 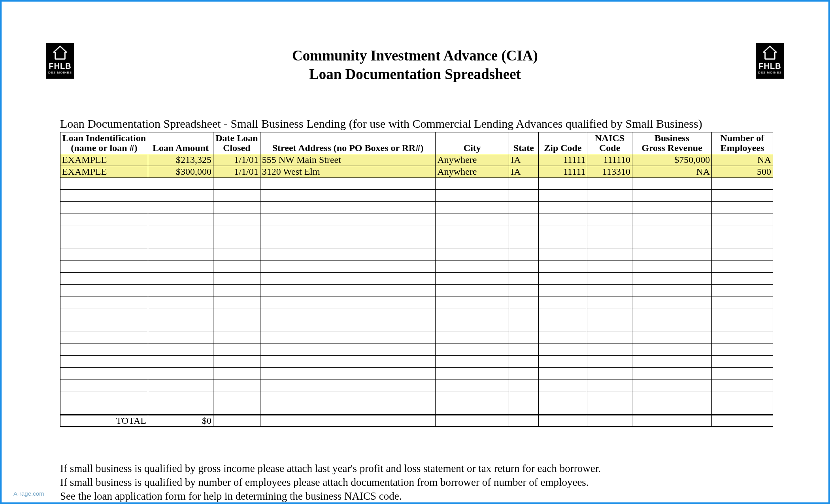 What do you see at coordinates (180, 143) in the screenshot?
I see `col-loan-amount: Loan Amount` at bounding box center [180, 143].